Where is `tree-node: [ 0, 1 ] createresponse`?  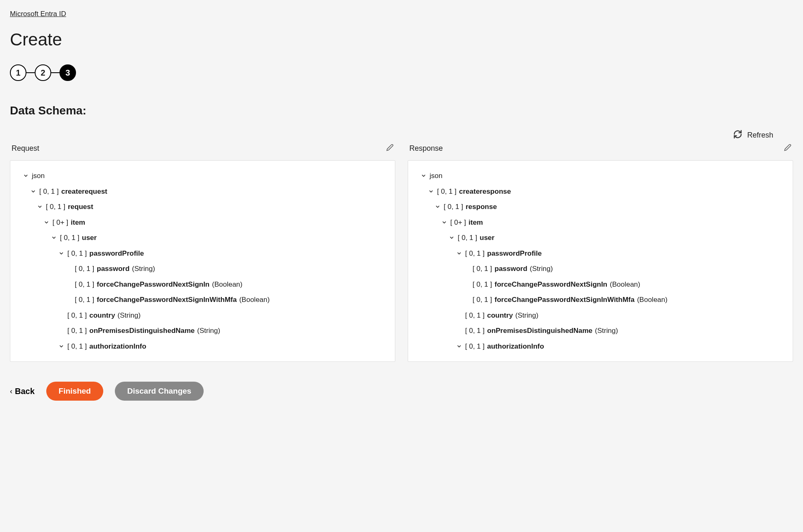
tree-node: [ 0, 1 ] createresponse is located at coordinates (601, 192).